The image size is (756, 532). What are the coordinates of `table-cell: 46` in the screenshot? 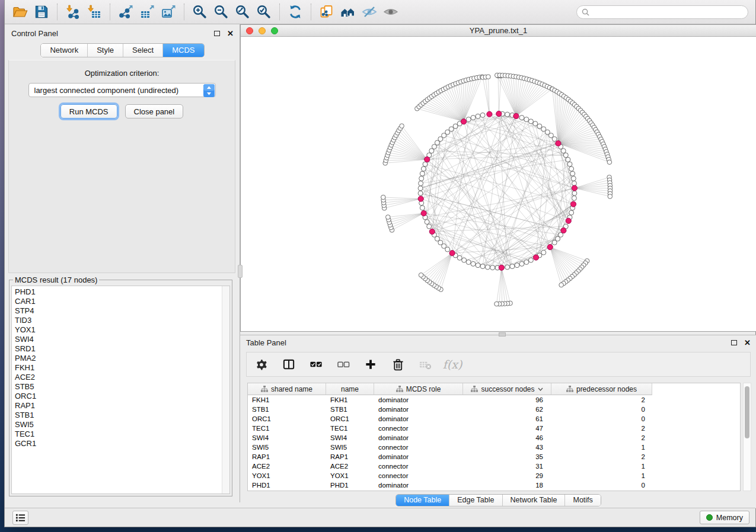 It's located at (508, 438).